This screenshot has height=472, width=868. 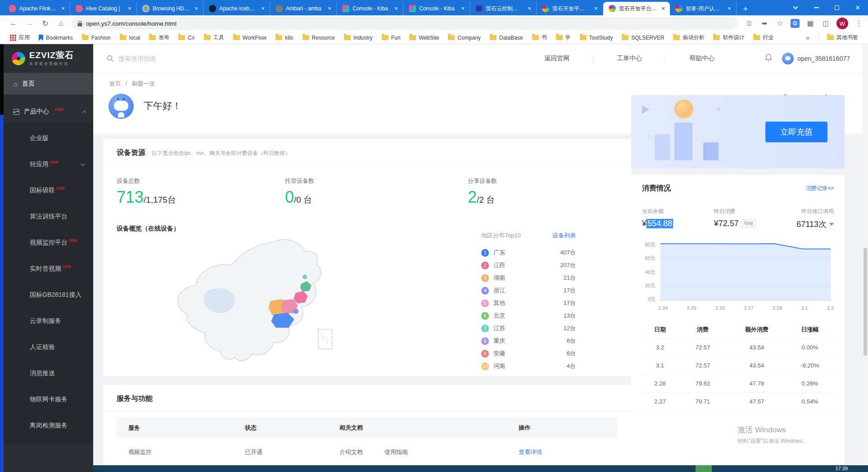 What do you see at coordinates (810, 23) in the screenshot?
I see `extensions-puzzle-icon: ▦` at bounding box center [810, 23].